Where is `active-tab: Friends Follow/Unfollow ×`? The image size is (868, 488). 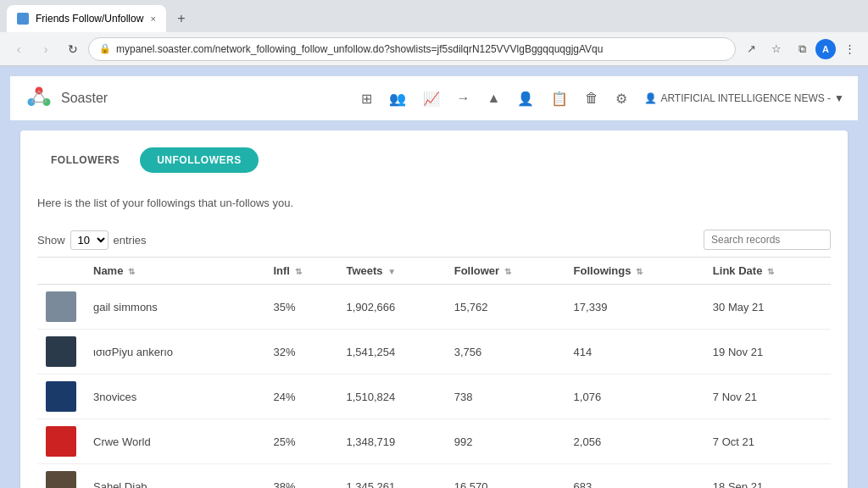 active-tab: Friends Follow/Unfollow × is located at coordinates (86, 19).